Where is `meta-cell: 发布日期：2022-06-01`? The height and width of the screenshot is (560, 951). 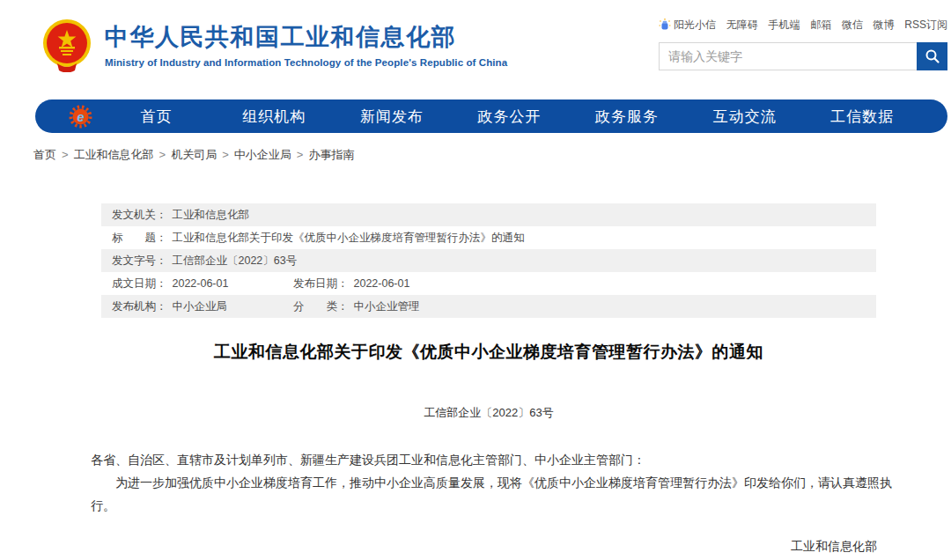
meta-cell: 发布日期：2022-06-01 is located at coordinates (351, 284).